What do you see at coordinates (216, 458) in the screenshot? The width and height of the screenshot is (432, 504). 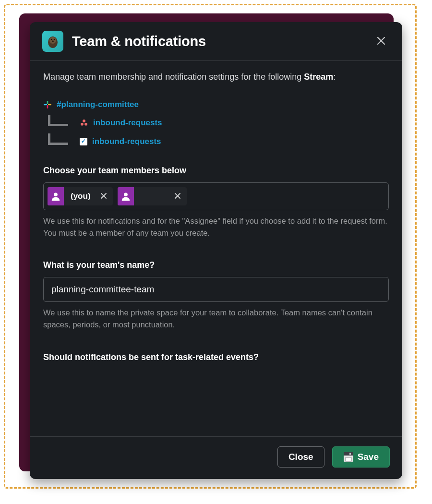 I see `dialog-footer: Close Save` at bounding box center [216, 458].